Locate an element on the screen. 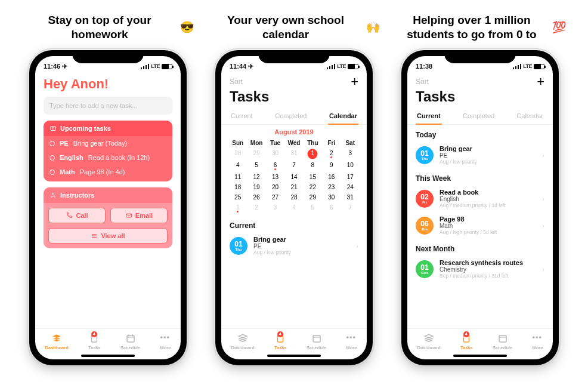  mail-icon is located at coordinates (129, 215).